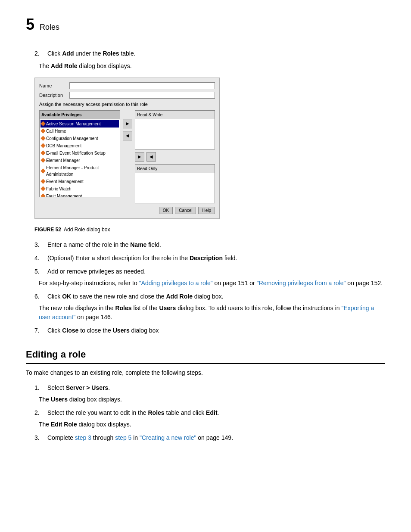 This screenshot has width=411, height=532. What do you see at coordinates (80, 146) in the screenshot?
I see `list-item: DCB Management` at bounding box center [80, 146].